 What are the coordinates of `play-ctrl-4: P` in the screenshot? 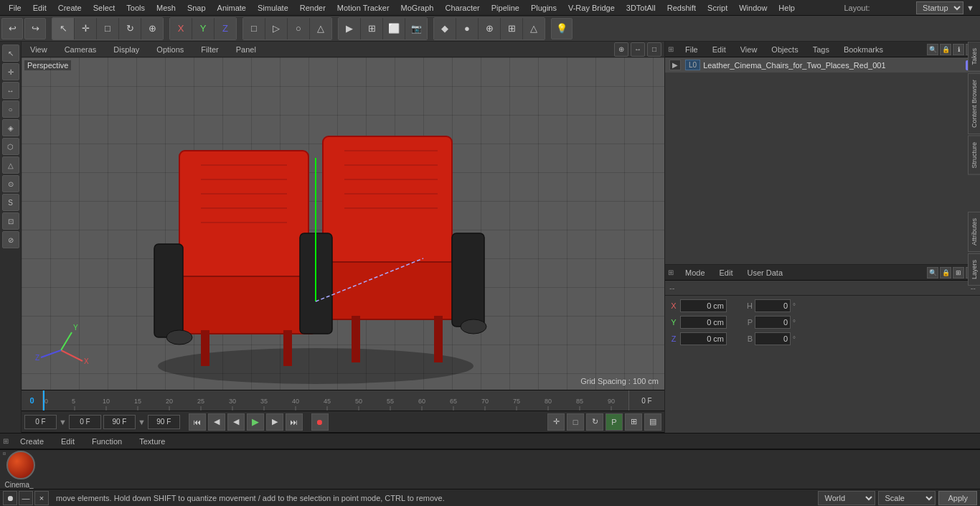 It's located at (614, 422).